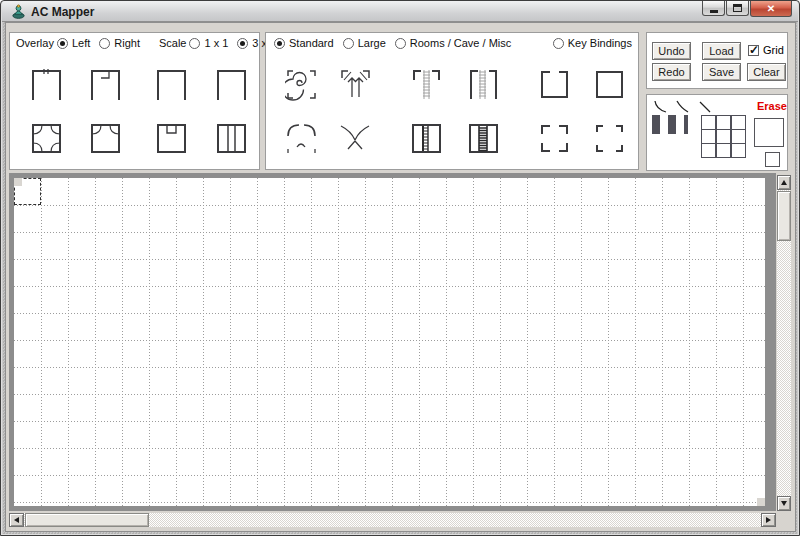  Describe the element at coordinates (738, 8) in the screenshot. I see `maximize-icon` at that location.